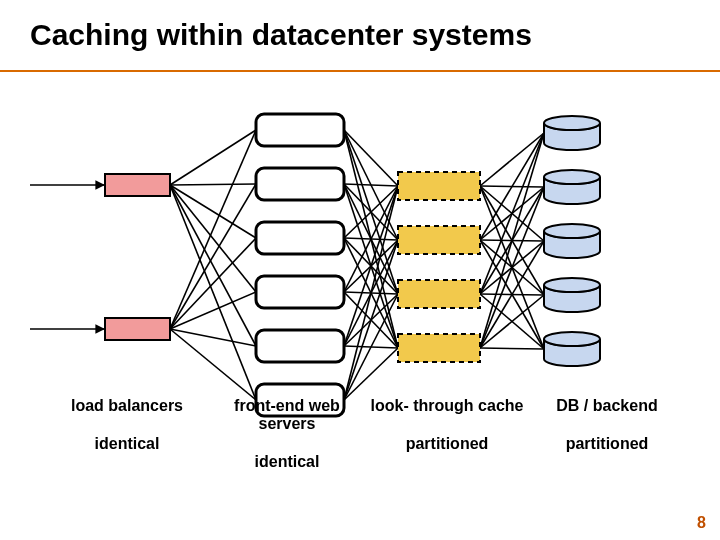  Describe the element at coordinates (607, 406) in the screenshot. I see `caption-label-3: DB / backend` at that location.